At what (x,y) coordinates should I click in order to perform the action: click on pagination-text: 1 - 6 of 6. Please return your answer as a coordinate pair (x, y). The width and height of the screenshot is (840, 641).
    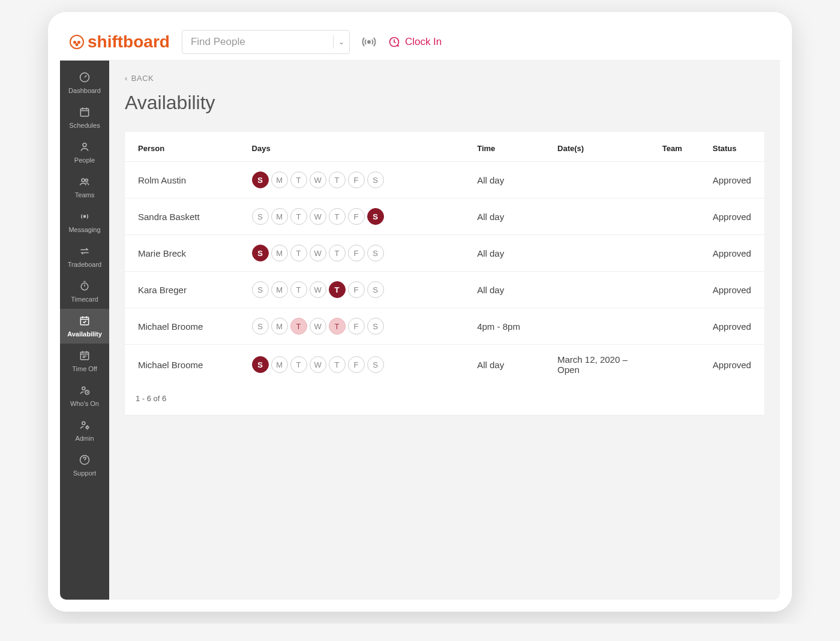
    Looking at the image, I should click on (445, 399).